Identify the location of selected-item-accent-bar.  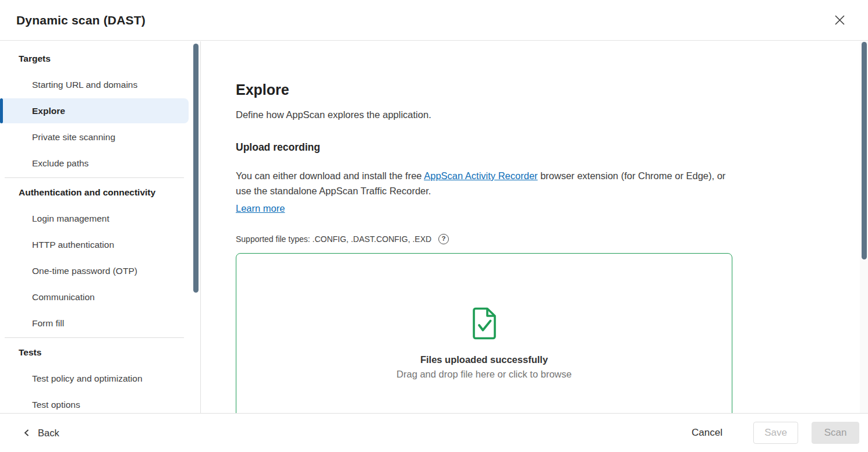
(1, 111).